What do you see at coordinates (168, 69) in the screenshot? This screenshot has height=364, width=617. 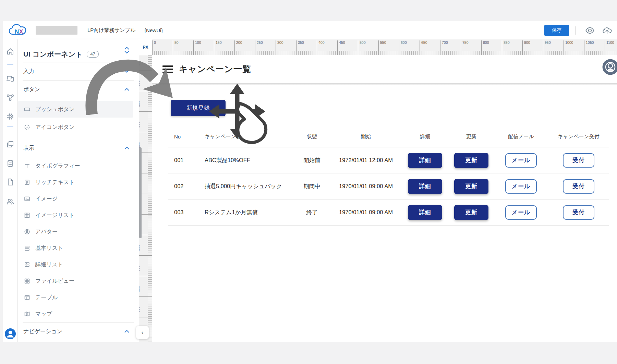 I see `hamburger-icon` at bounding box center [168, 69].